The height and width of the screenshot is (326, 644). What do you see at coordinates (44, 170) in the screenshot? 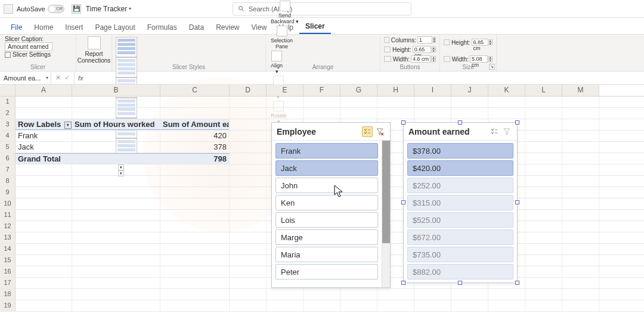
I see `cell-A7` at bounding box center [44, 170].